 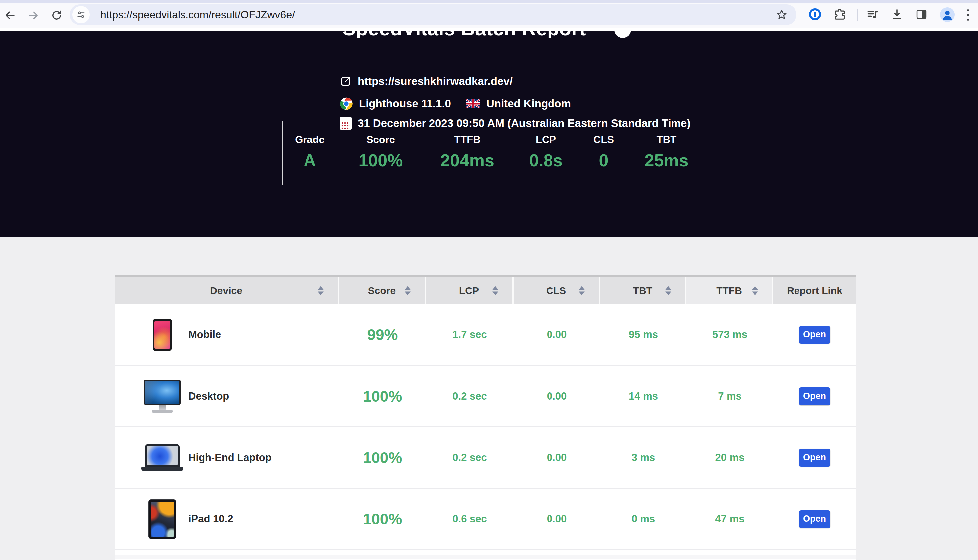 I want to click on next-row-partial, so click(x=485, y=557).